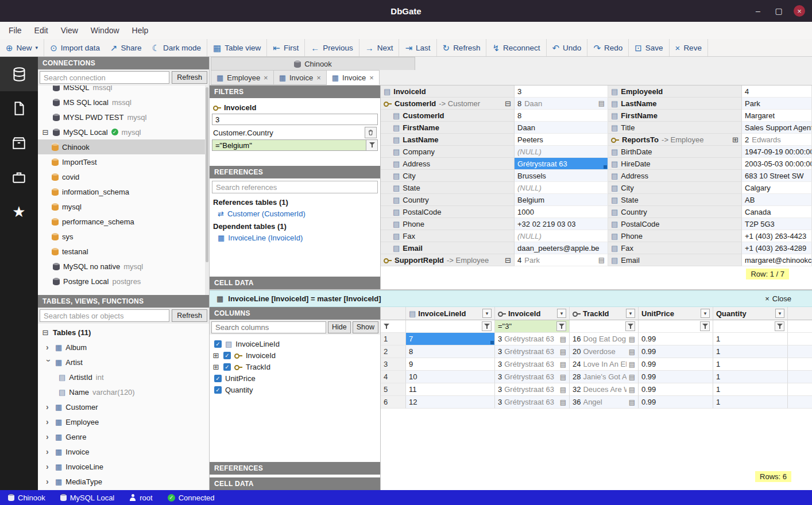  Describe the element at coordinates (75, 48) in the screenshot. I see `import-data-button: ⊙ Import data` at that location.